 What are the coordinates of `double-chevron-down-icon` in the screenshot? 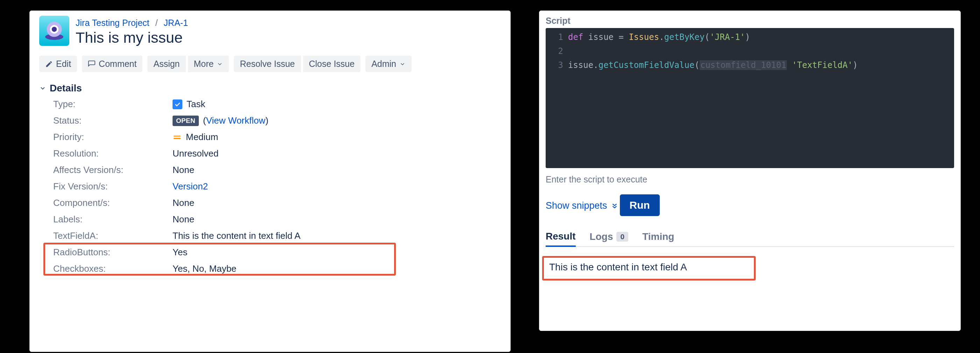 It's located at (615, 206).